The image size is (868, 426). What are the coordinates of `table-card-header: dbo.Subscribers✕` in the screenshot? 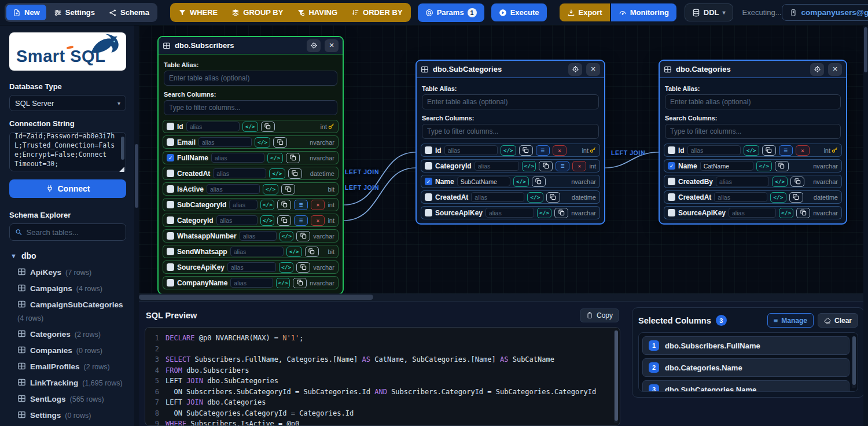 It's located at (251, 46).